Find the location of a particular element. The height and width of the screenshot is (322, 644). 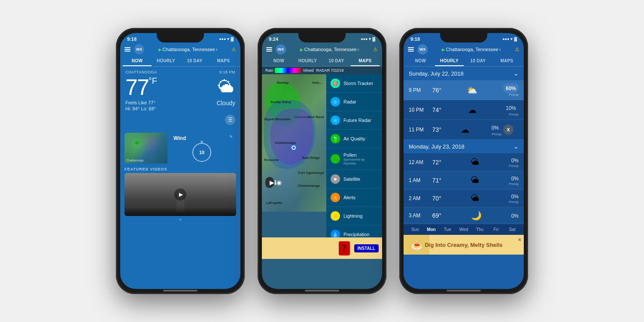

sidebar-item-precipitation: 💧 Precipitation is located at coordinates (354, 231).